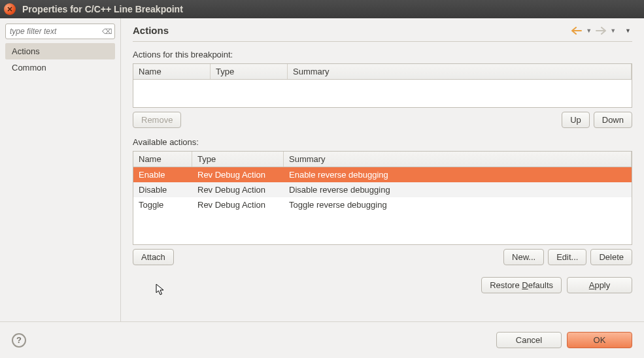 The width and height of the screenshot is (644, 358). I want to click on arrow-right-icon, so click(601, 31).